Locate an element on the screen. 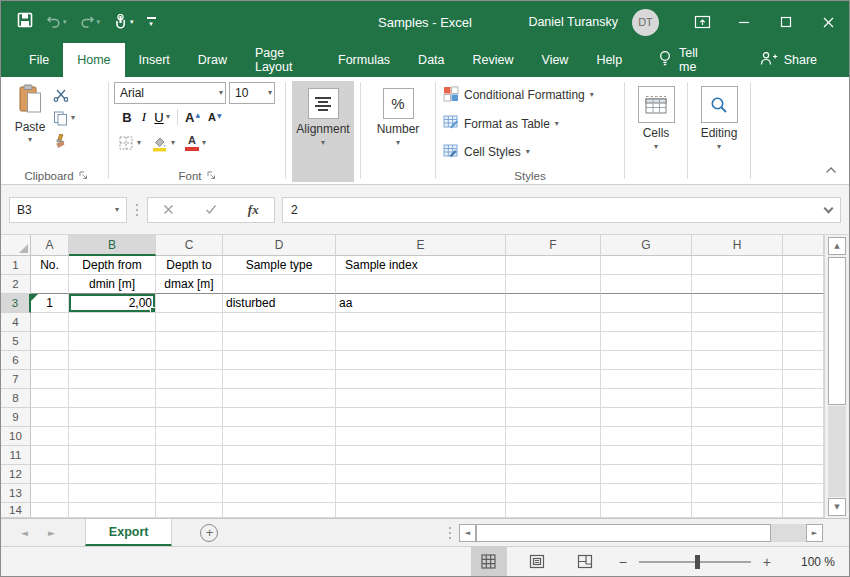  underline-button: U is located at coordinates (159, 118).